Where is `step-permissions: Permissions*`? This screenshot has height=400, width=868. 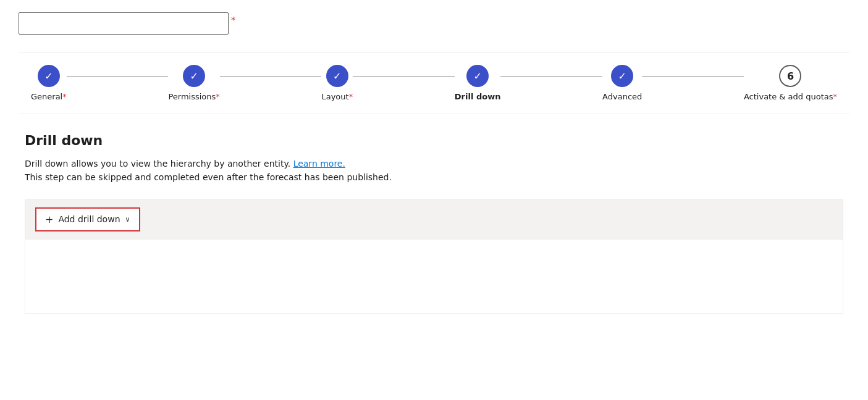
step-permissions: Permissions* is located at coordinates (194, 83).